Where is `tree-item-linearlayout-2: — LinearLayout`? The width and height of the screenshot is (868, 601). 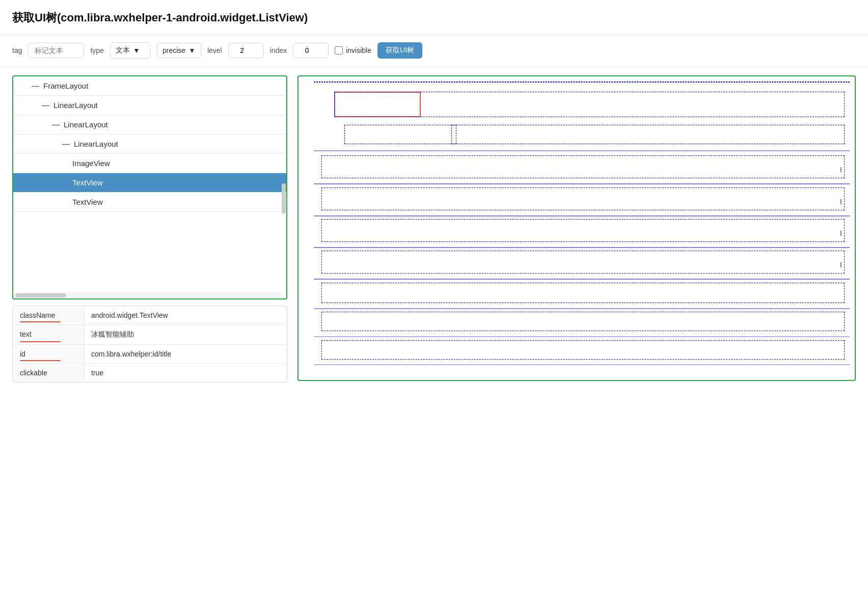
tree-item-linearlayout-2: — LinearLayout is located at coordinates (150, 125).